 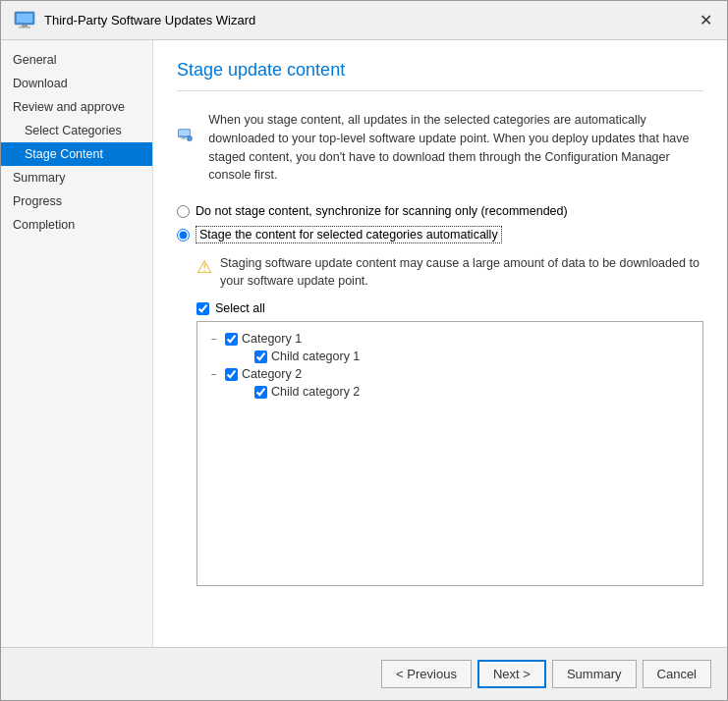 I want to click on label-cat2: Category 2, so click(x=271, y=374).